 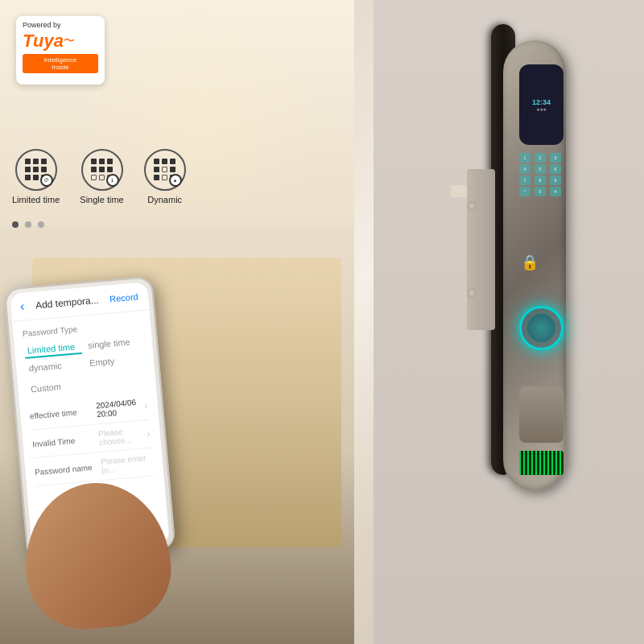 What do you see at coordinates (540, 192) in the screenshot?
I see `key-0: 0` at bounding box center [540, 192].